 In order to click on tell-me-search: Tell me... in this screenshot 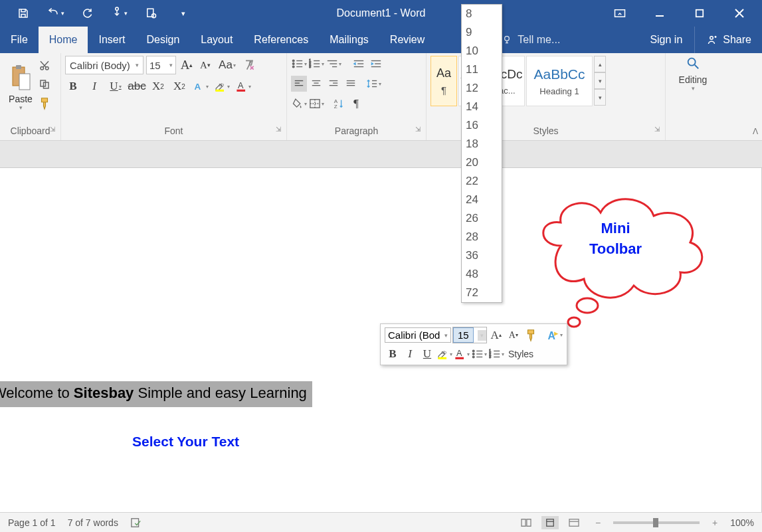, I will do `click(531, 40)`.